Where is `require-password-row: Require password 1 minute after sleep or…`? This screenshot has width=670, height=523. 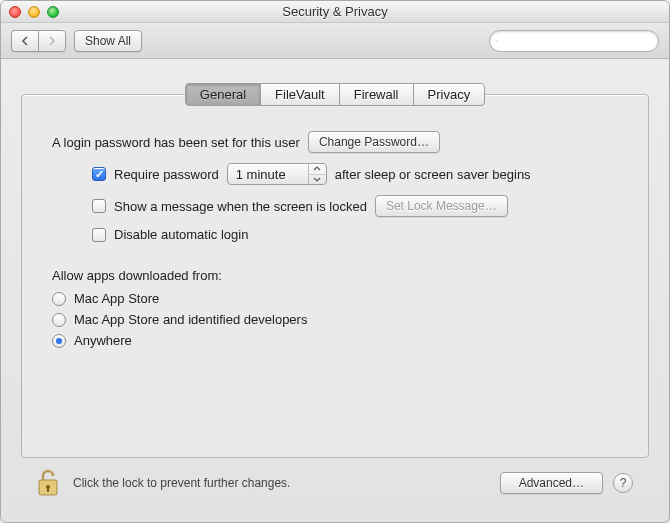 require-password-row: Require password 1 minute after sleep or… is located at coordinates (355, 174).